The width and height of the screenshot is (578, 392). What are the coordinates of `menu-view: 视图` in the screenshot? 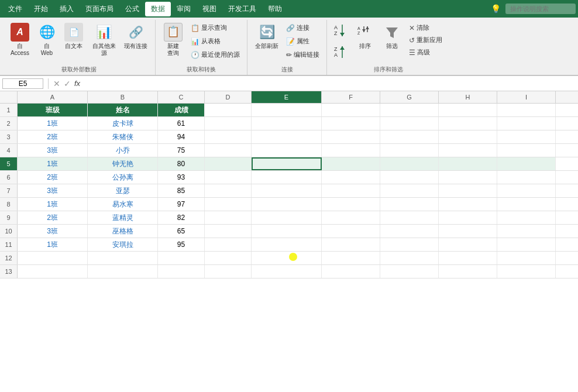 It's located at (209, 9).